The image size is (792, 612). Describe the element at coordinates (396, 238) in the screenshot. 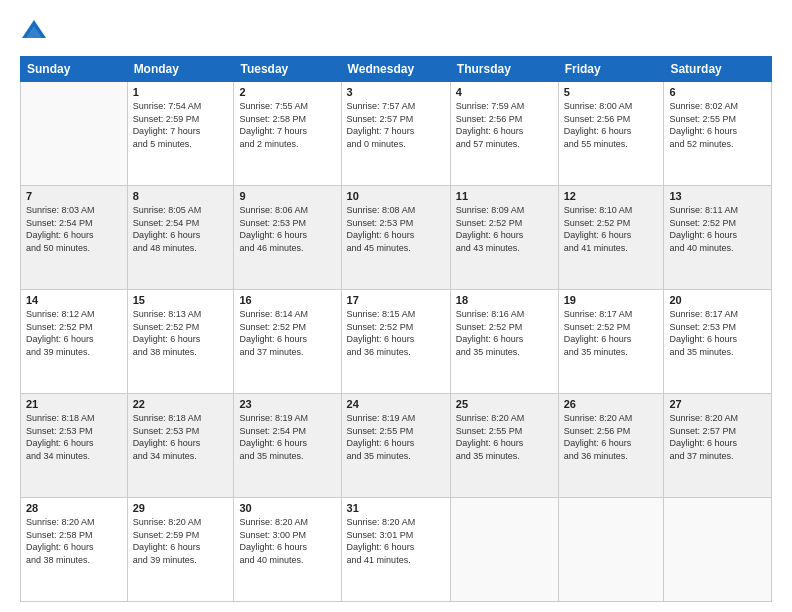

I see `day-cell: 10Sunrise: 8:08 AM Sunset: 2:53 PM Dayli…` at that location.